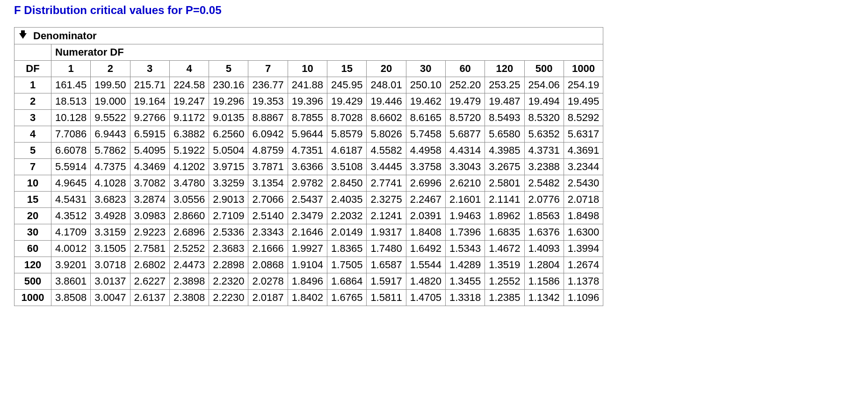  I want to click on numerator-df-header: 5, so click(229, 69).